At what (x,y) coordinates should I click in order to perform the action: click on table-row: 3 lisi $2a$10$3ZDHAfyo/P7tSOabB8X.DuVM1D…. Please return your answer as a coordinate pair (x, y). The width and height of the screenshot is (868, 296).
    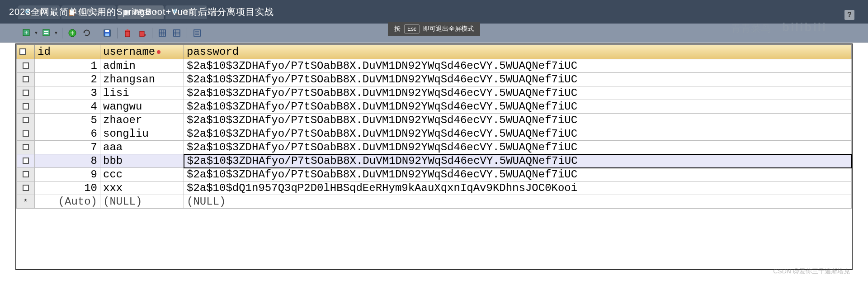
    Looking at the image, I should click on (434, 93).